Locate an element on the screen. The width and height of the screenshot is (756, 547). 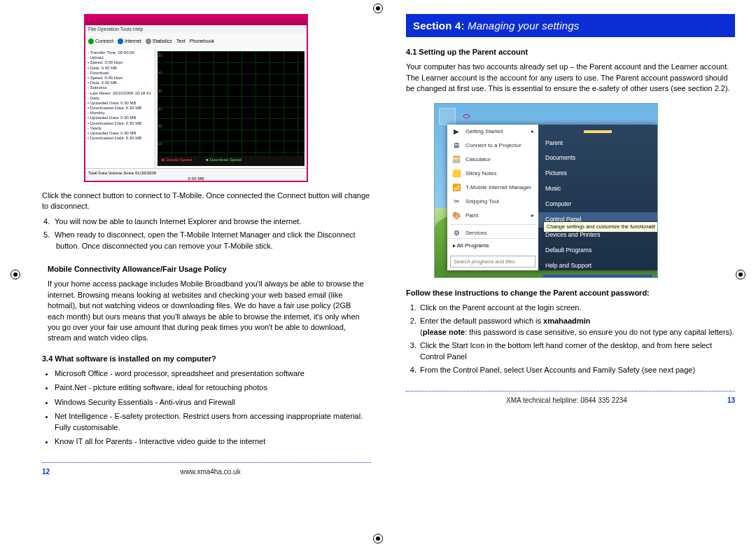
search-input is located at coordinates (493, 262).